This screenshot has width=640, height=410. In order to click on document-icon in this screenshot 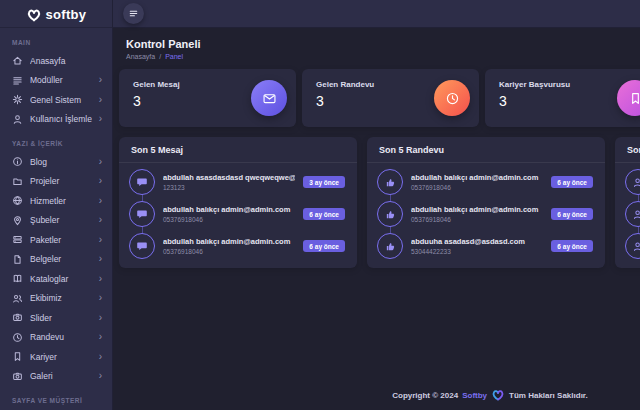, I will do `click(18, 260)`.